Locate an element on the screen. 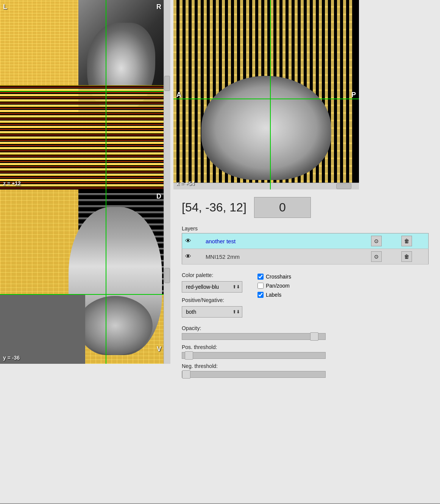 Image resolution: width=440 pixels, height=504 pixels. neg-threshold-slider is located at coordinates (254, 374).